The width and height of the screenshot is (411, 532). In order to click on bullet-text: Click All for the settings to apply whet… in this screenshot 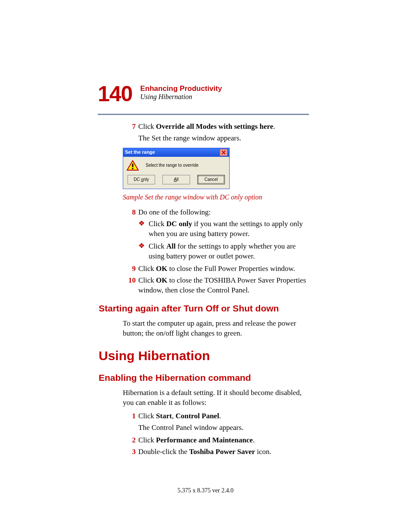, I will do `click(229, 252)`.